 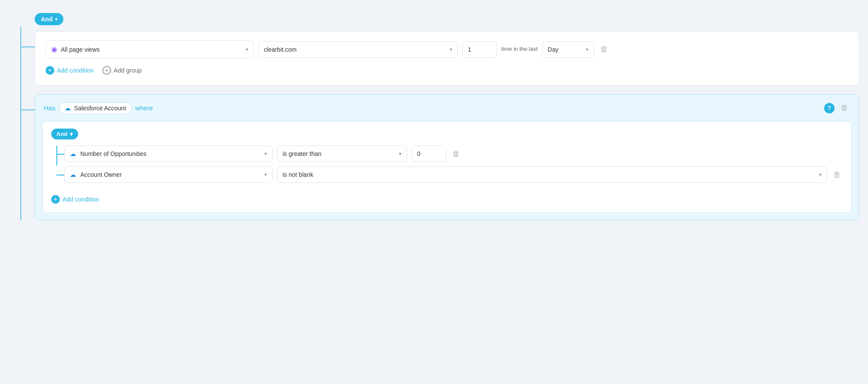 I want to click on first-group-add-condition-button: + Add condition, so click(x=69, y=70).